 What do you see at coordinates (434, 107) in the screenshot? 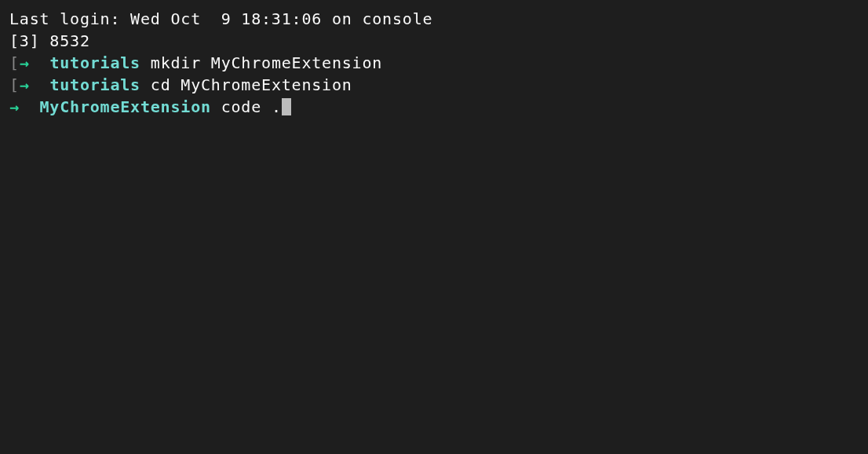
I see `current-line: → MyChromeExtension code .` at bounding box center [434, 107].